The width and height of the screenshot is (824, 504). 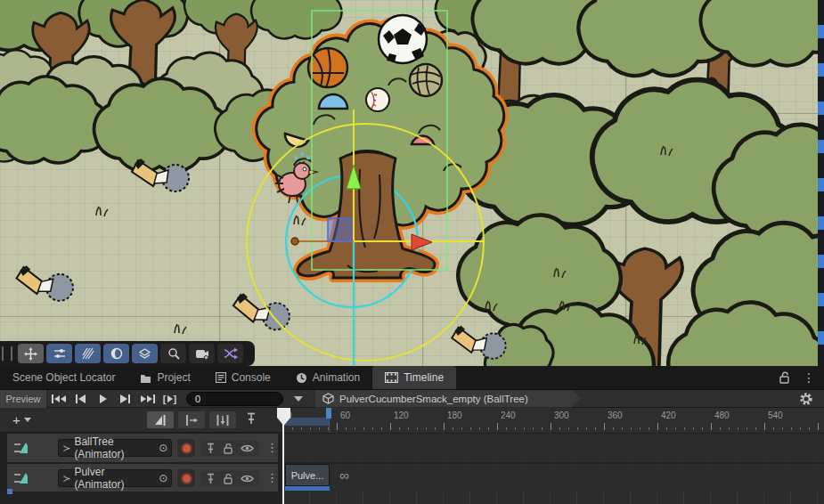 I want to click on preview-toggle: Preview, so click(x=23, y=399).